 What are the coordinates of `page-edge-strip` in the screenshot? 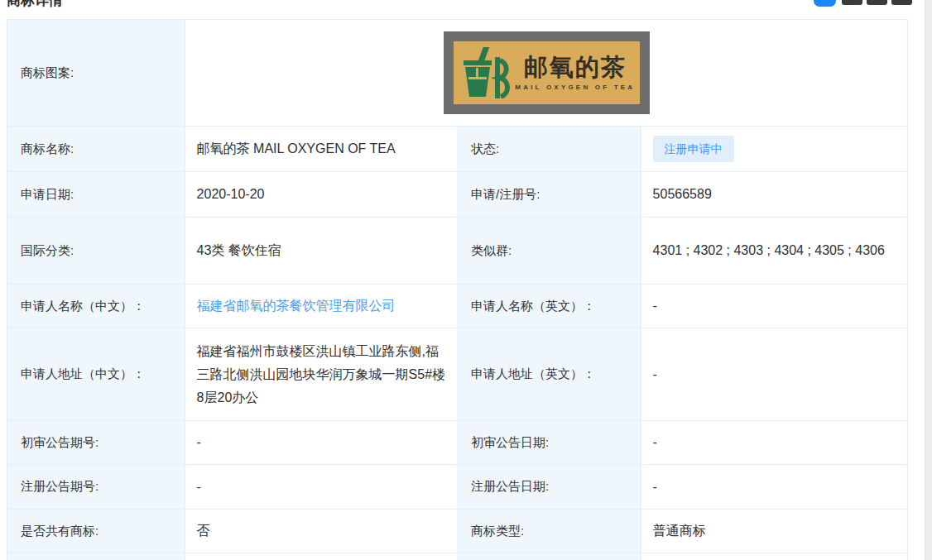 It's located at (929, 280).